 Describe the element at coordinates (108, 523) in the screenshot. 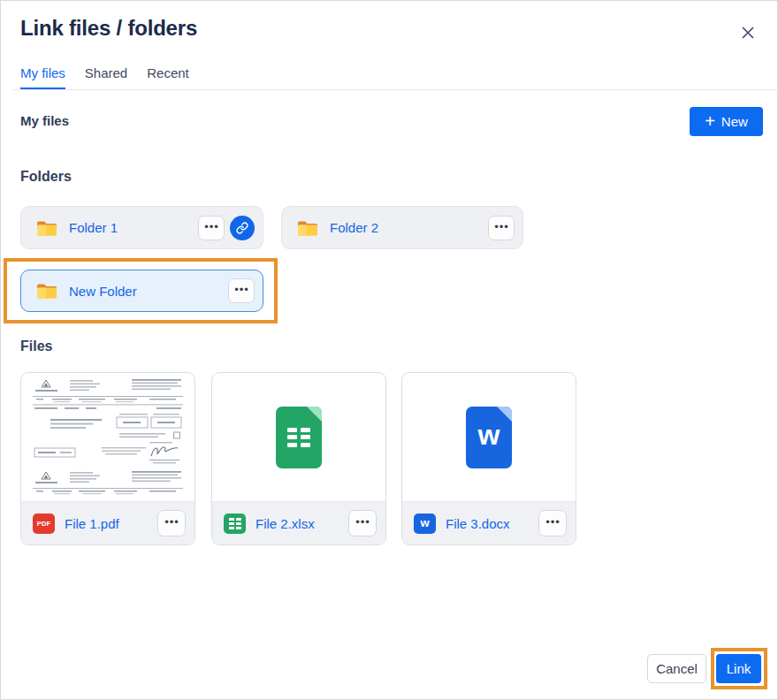

I see `file-card-footer: PDF File 1.pdf •••` at that location.